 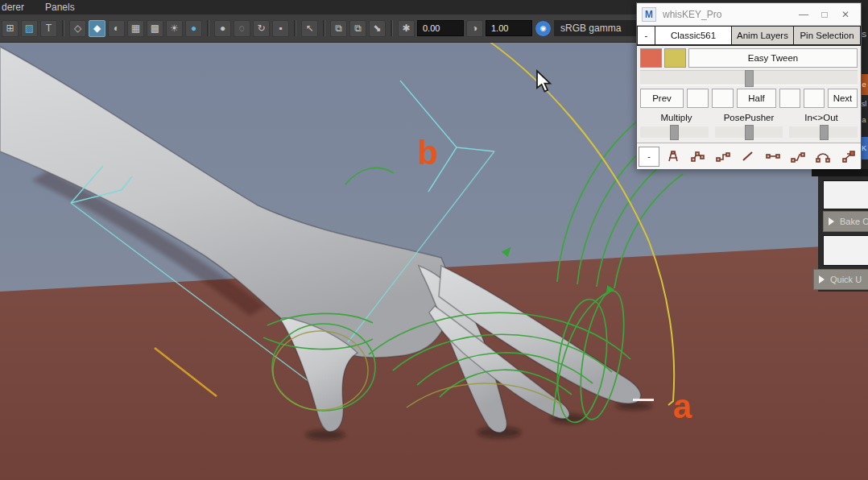 I want to click on red-key-swatch, so click(x=651, y=58).